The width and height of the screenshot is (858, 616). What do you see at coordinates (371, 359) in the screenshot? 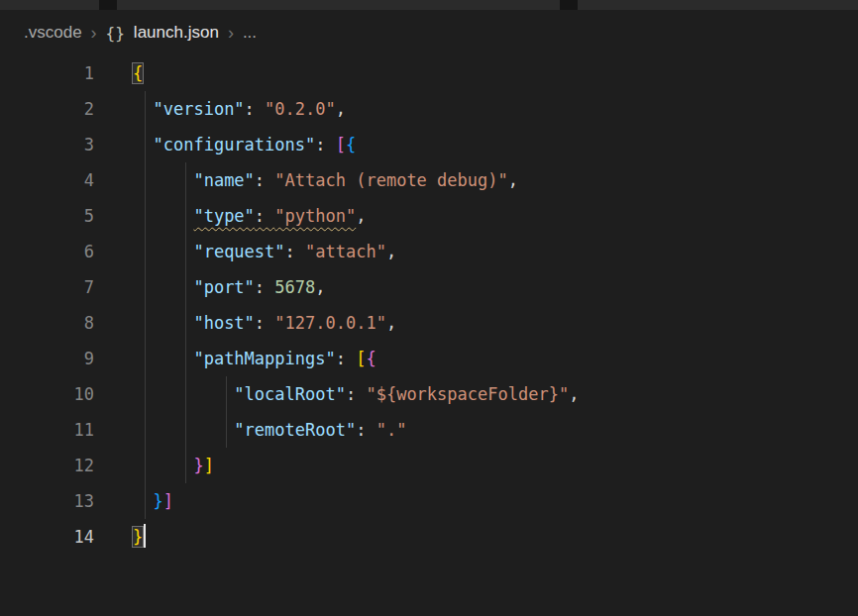
I see `token-b2: {` at bounding box center [371, 359].